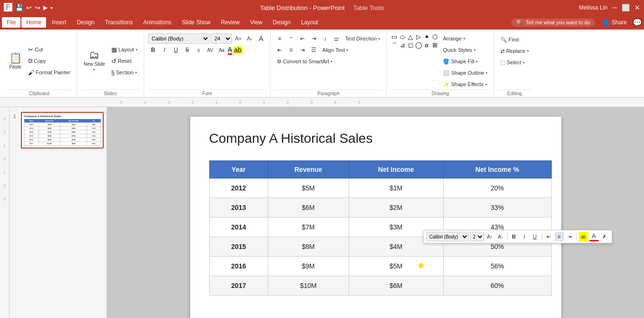  Describe the element at coordinates (157, 22) in the screenshot. I see `menu-animations: Animations` at that location.